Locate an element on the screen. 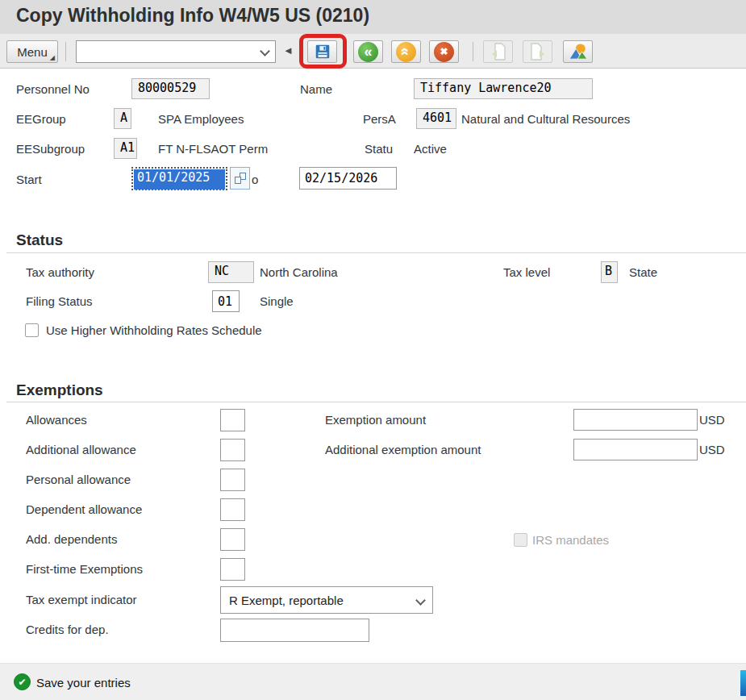 This screenshot has width=746, height=700. next-record-button is located at coordinates (537, 52).